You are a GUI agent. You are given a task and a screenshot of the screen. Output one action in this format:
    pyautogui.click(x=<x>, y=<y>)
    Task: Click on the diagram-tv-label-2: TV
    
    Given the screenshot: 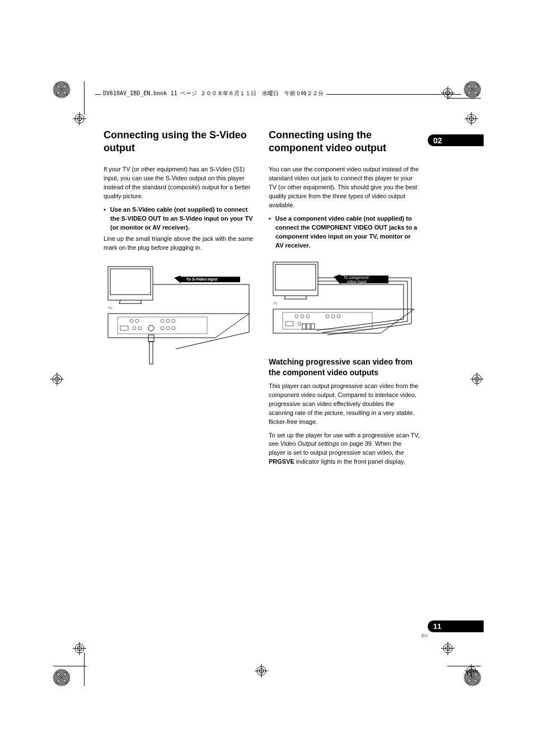 What is the action you would take?
    pyautogui.click(x=275, y=304)
    